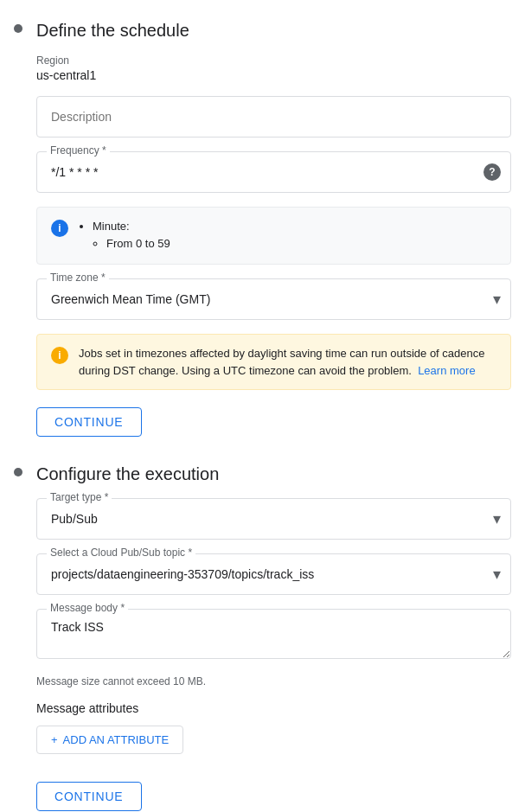 The height and width of the screenshot is (812, 525). Describe the element at coordinates (273, 68) in the screenshot. I see `region-field: Region us-central1` at that location.